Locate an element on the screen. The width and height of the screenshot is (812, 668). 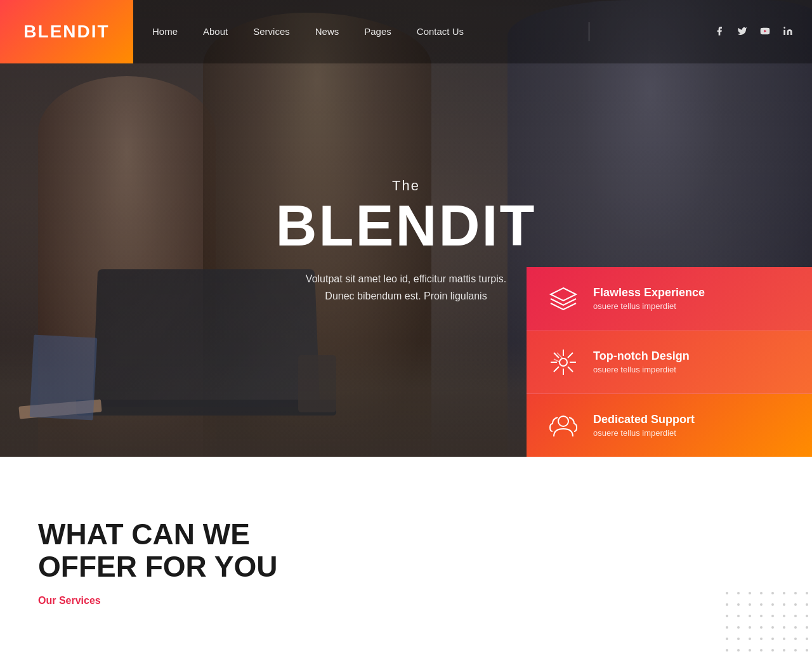
feature-desc-support: osuere tellus imperdiet is located at coordinates (644, 433).